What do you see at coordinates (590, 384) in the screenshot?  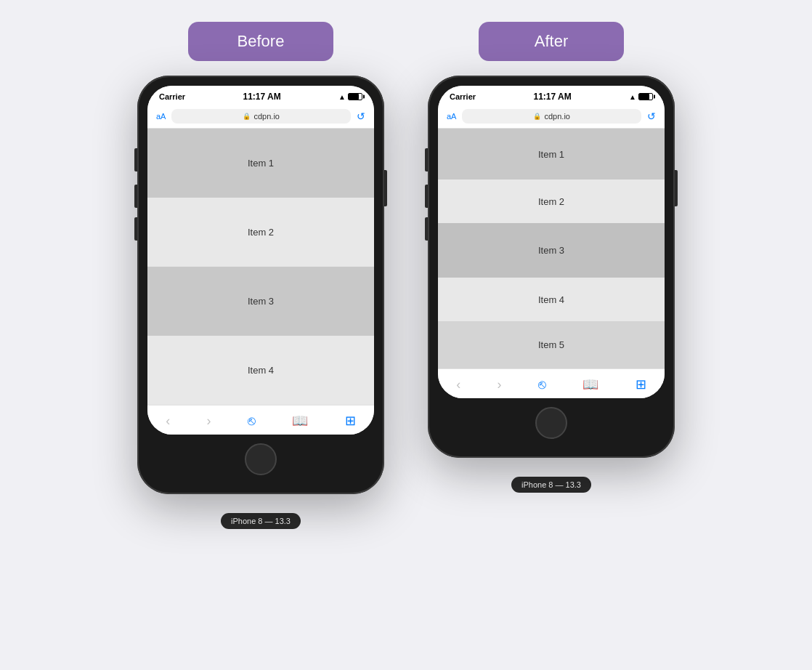 I see `after-bookmarks-button: 📖` at bounding box center [590, 384].